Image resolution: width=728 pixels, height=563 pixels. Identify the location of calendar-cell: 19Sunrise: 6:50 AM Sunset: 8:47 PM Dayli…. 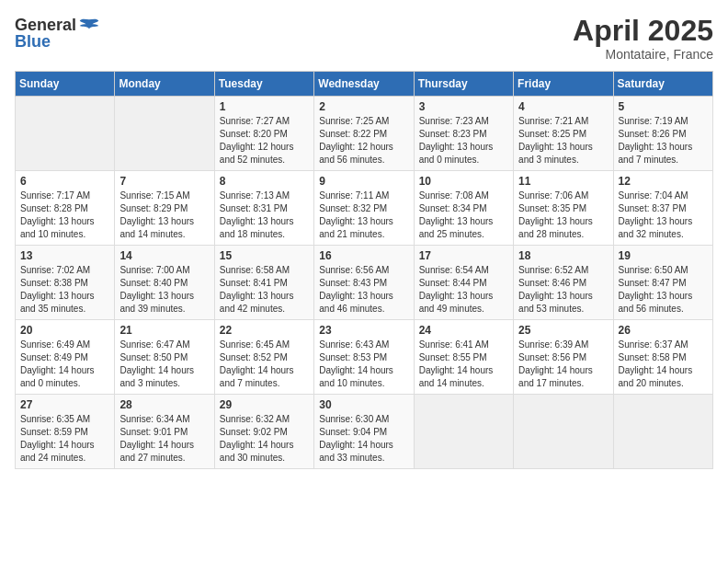
(663, 283).